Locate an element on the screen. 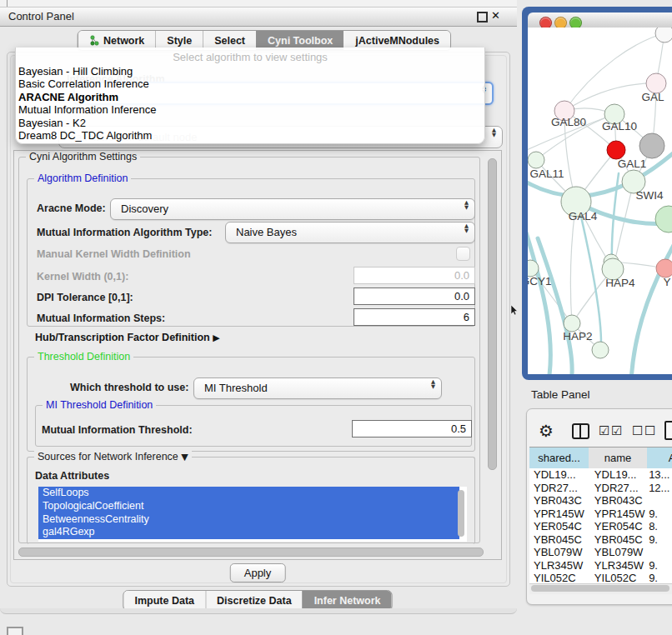  apply-button: Apply is located at coordinates (258, 573).